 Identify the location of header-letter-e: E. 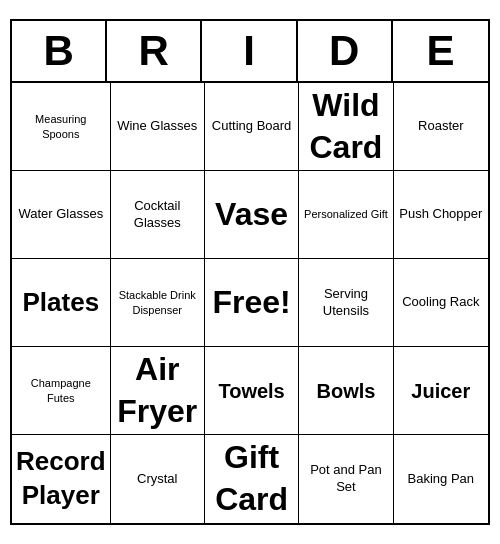
(440, 51).